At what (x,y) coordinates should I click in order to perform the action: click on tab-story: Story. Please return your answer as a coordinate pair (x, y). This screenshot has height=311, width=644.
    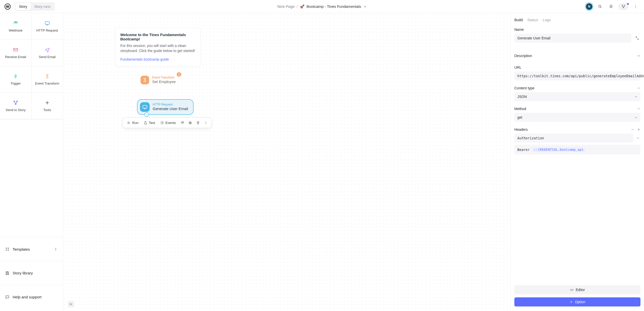
    Looking at the image, I should click on (23, 7).